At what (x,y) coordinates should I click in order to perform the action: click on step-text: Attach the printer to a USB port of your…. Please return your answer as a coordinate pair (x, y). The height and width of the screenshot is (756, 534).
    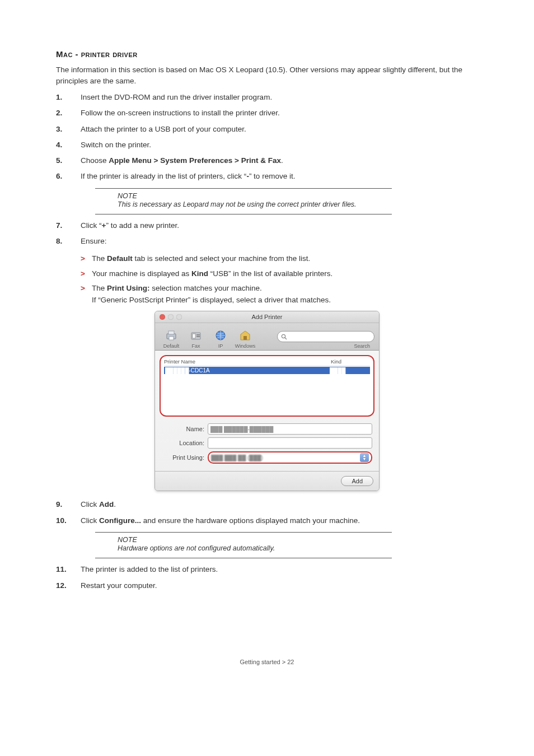
    Looking at the image, I should click on (279, 129).